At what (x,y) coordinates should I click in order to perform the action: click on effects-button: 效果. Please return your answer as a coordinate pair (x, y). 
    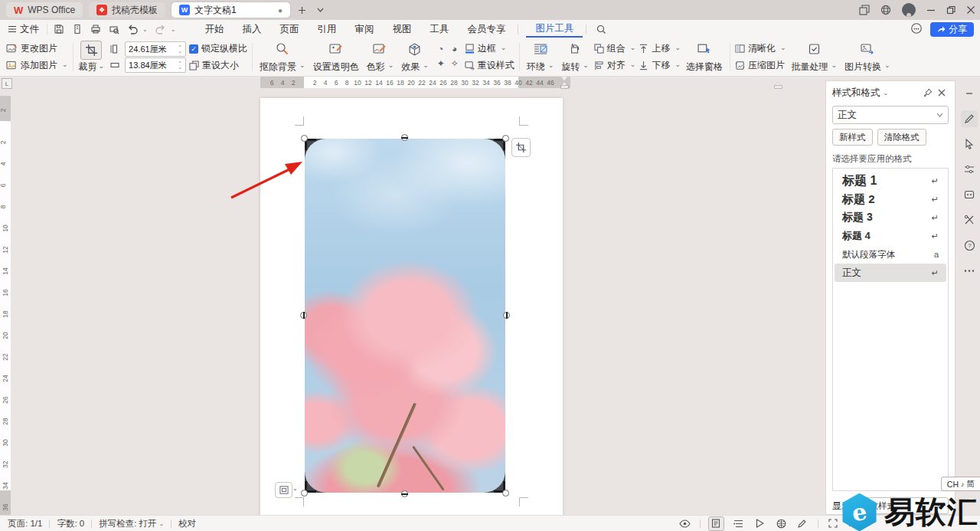
    Looking at the image, I should click on (415, 57).